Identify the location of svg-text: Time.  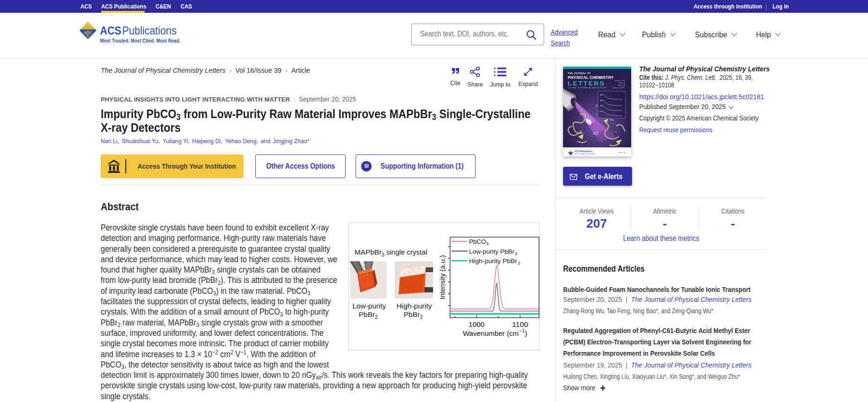
(612, 120).